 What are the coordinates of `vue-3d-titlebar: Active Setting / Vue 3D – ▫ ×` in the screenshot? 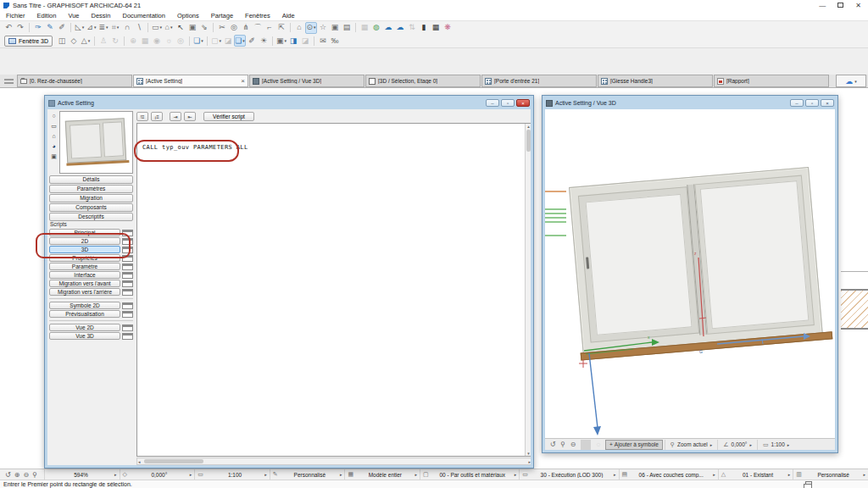 It's located at (690, 103).